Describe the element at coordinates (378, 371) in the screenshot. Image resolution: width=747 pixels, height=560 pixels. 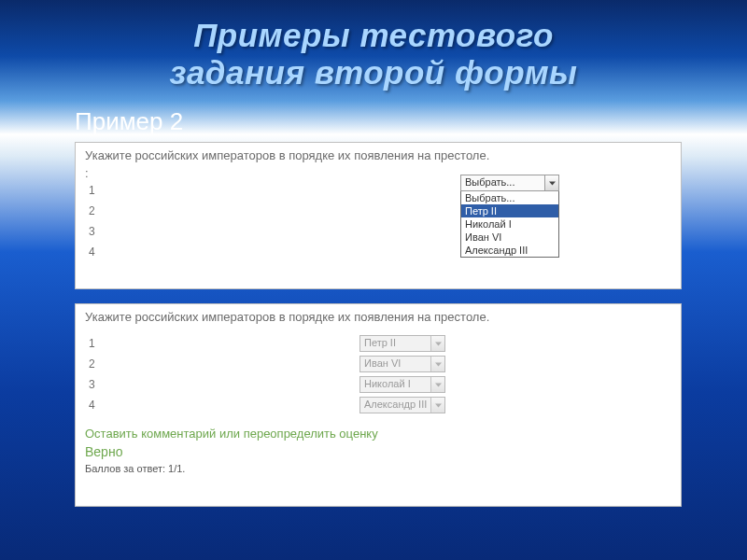
I see `answer-rows-2: 1 Петр II 2 Иван VI 3` at that location.